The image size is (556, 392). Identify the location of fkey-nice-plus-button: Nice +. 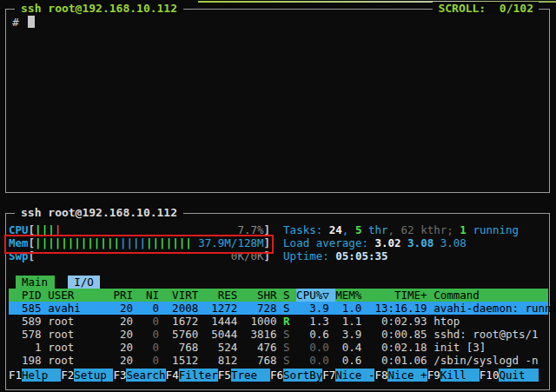
(407, 375).